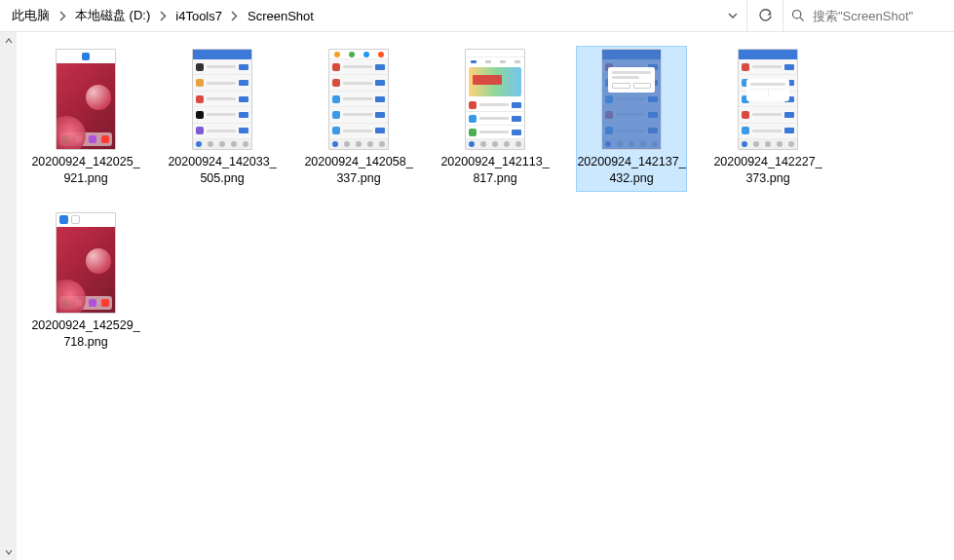 The height and width of the screenshot is (560, 954). Describe the element at coordinates (768, 119) in the screenshot. I see `file-item: 20200924_142227_373.png` at that location.